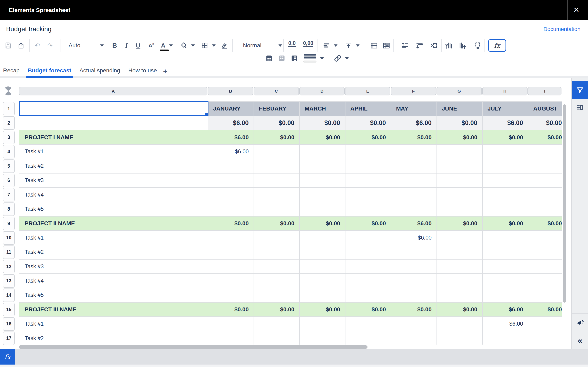 The image size is (588, 367). Describe the element at coordinates (231, 252) in the screenshot. I see `cell-B11` at that location.